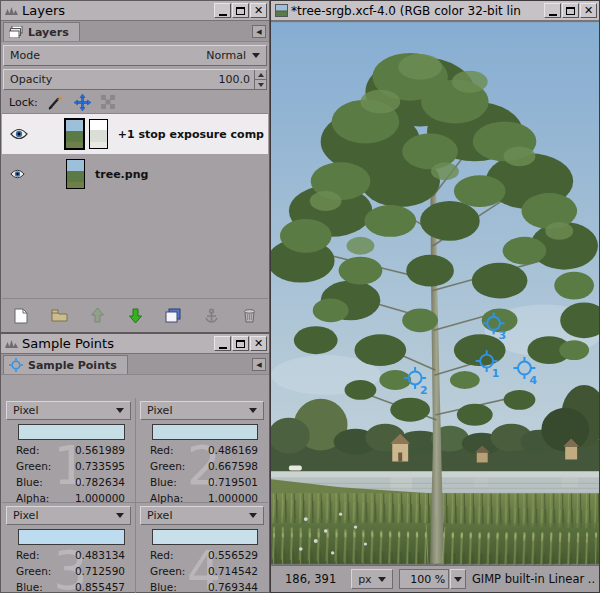 This screenshot has width=600, height=593. Describe the element at coordinates (98, 134) in the screenshot. I see `layer-mask-thumbnail` at that location.